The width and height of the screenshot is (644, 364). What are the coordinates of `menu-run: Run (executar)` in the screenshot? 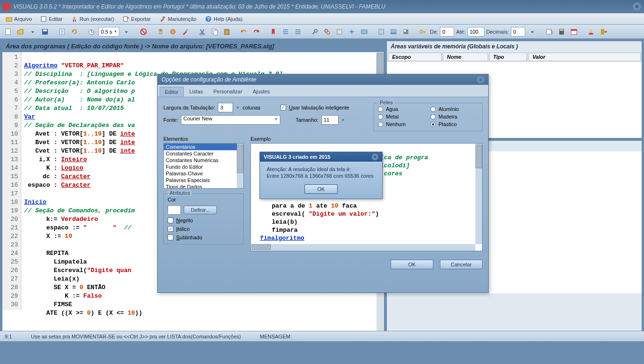 It's located at (93, 19).